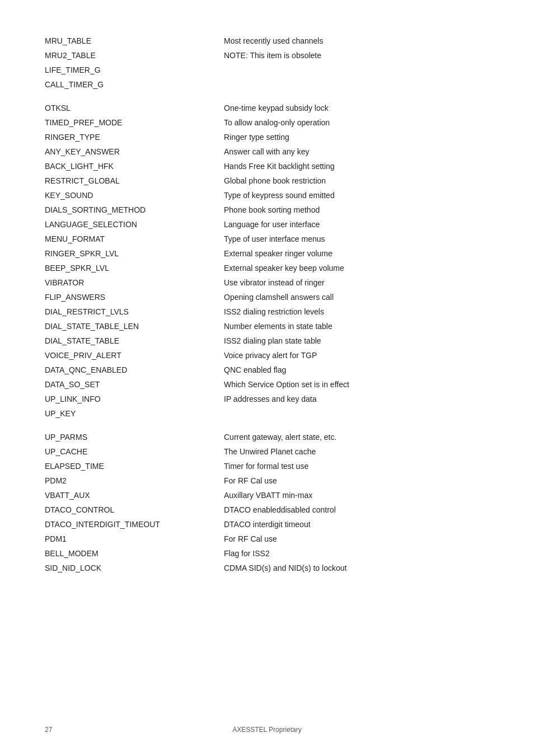 This screenshot has height=756, width=534. I want to click on table-row: VIBRATORUse vibrator instead of ringer, so click(267, 283).